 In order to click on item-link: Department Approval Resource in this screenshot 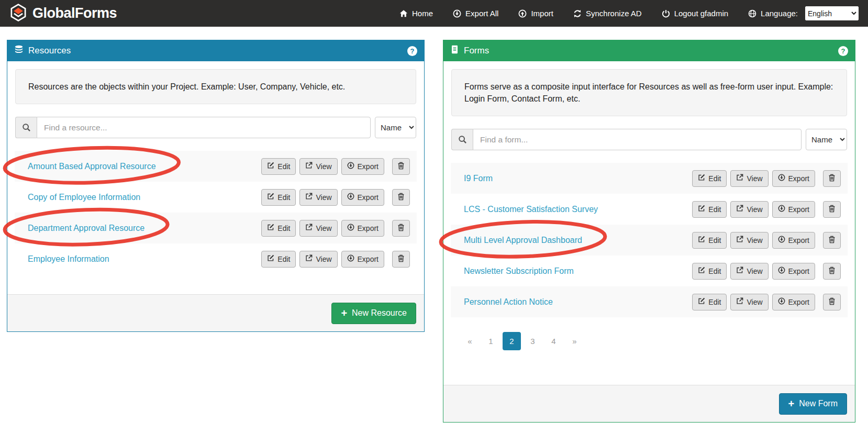, I will do `click(86, 228)`.